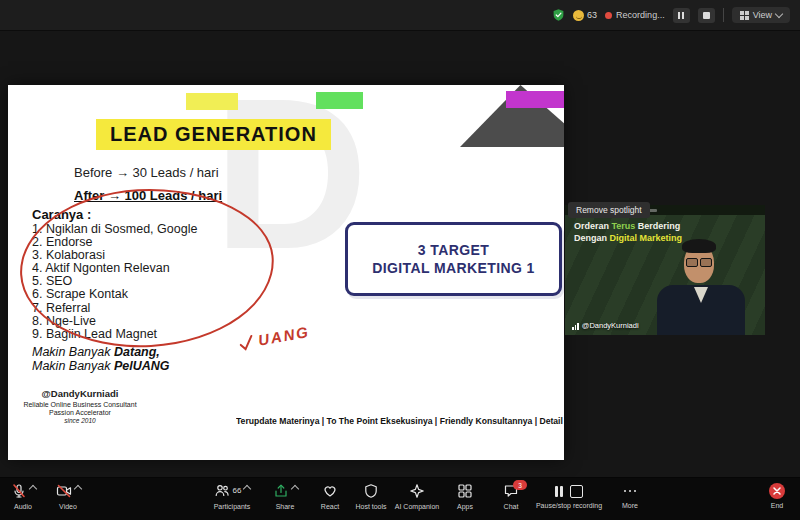 Image resolution: width=800 pixels, height=520 pixels. I want to click on camera-off-icon, so click(64, 491).